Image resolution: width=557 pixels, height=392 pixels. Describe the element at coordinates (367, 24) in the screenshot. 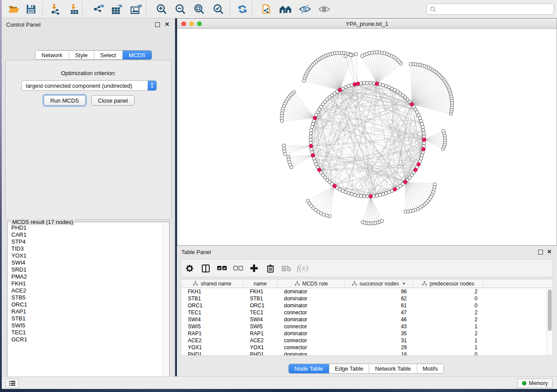

I see `network-frame-titlebar: YPA_prune.txt_1` at that location.